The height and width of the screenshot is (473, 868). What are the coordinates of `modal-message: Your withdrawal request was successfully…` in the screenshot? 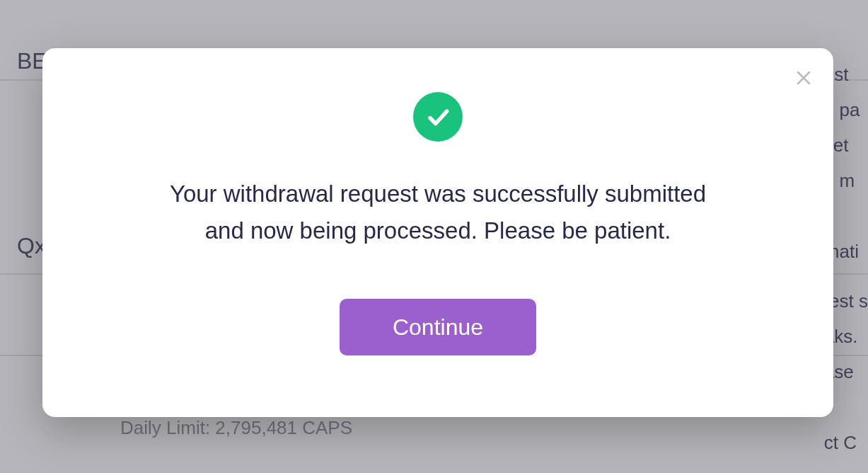 It's located at (438, 212).